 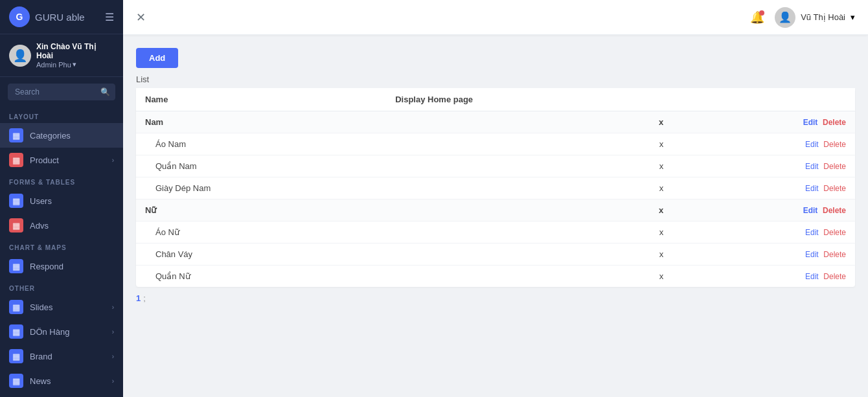 I want to click on brand-name: GURU able, so click(x=60, y=17).